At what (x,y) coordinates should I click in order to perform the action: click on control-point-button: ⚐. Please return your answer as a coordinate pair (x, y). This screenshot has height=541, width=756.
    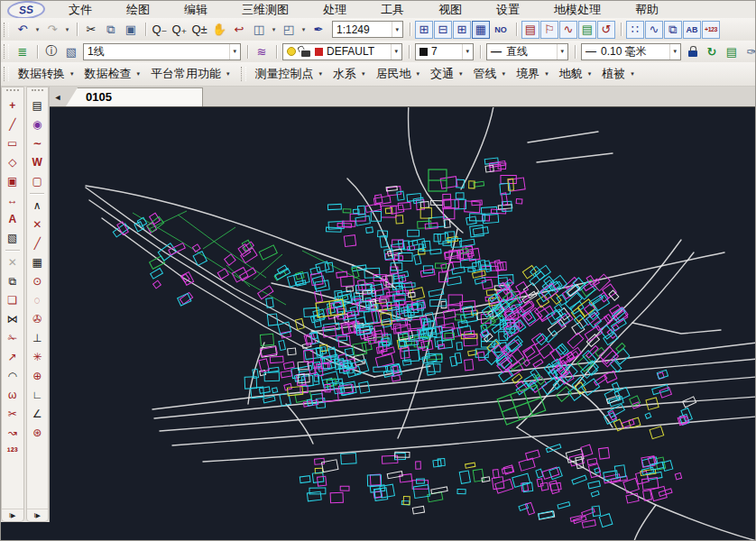
    Looking at the image, I should click on (549, 30).